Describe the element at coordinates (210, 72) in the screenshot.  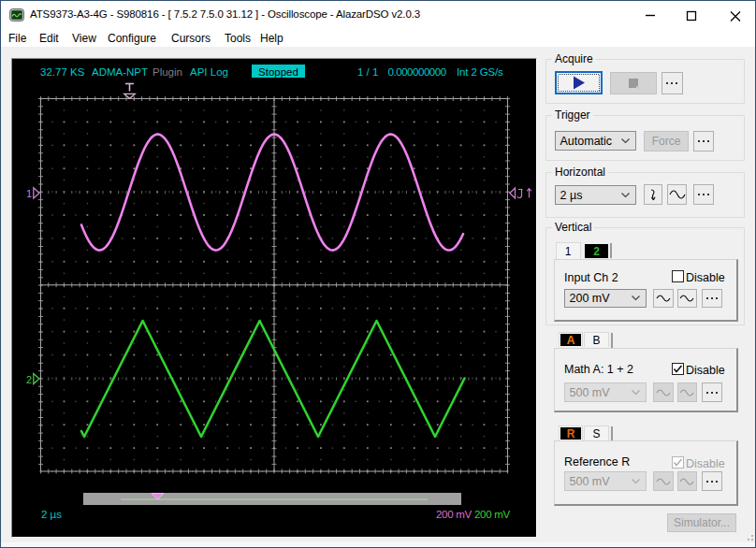
I see `svg-text: API Log` at that location.